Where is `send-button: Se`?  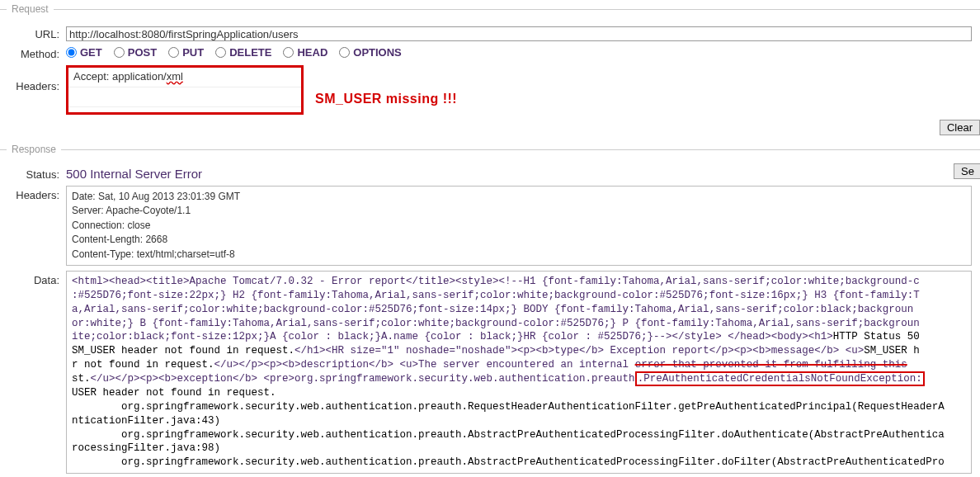
send-button: Se is located at coordinates (967, 172).